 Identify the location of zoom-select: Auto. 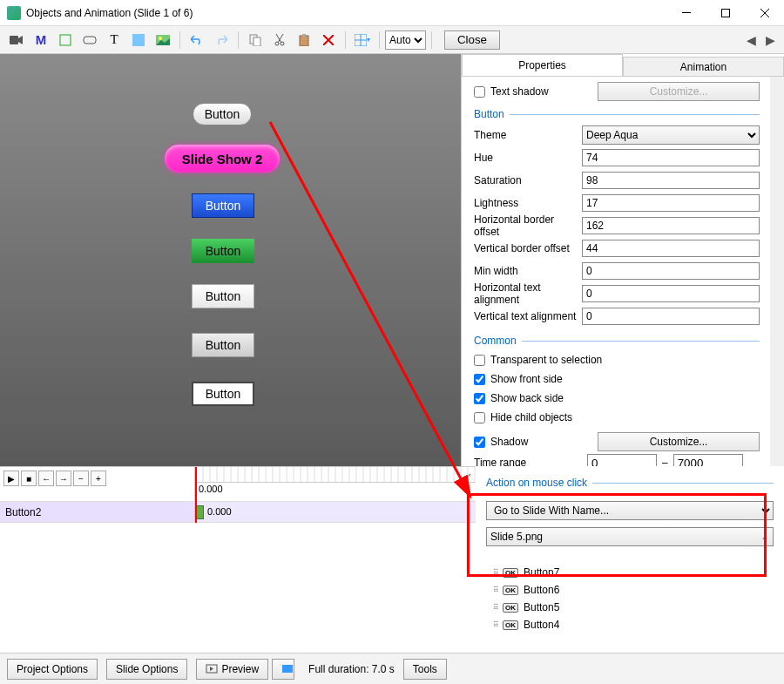
(406, 40).